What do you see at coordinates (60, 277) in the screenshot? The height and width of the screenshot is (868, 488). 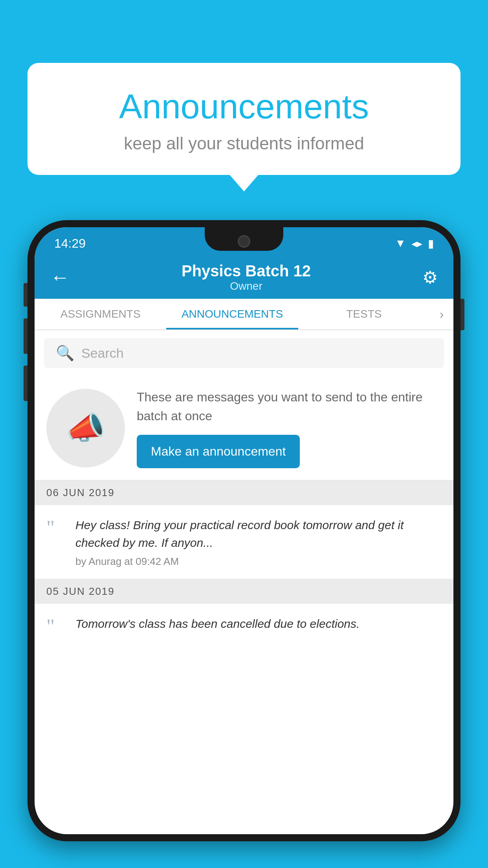 I see `back-button: ←` at bounding box center [60, 277].